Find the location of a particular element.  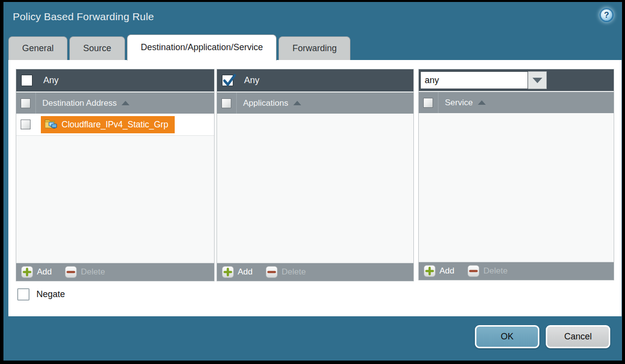

tab-forwarding: Forwarding is located at coordinates (314, 48).